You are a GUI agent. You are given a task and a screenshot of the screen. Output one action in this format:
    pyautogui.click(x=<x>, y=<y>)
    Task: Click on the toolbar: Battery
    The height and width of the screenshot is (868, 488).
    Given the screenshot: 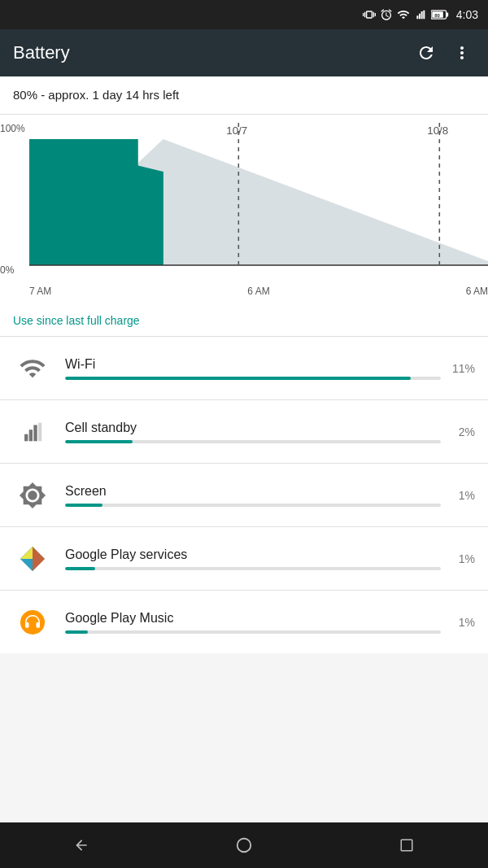 What is the action you would take?
    pyautogui.click(x=244, y=53)
    